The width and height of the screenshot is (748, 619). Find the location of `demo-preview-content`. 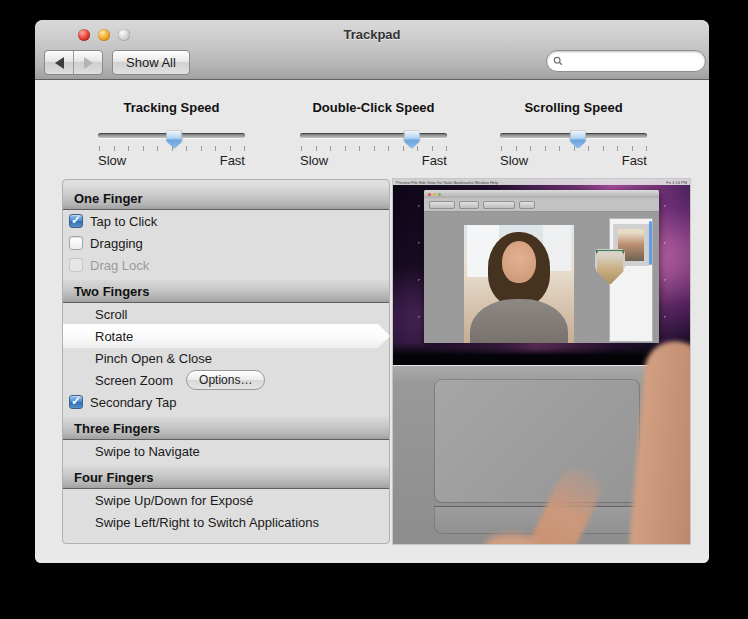

demo-preview-content is located at coordinates (542, 278).